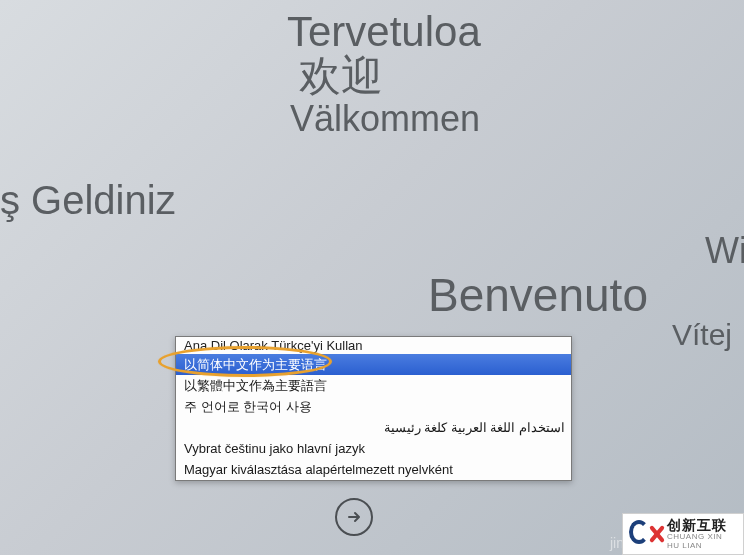 The height and width of the screenshot is (555, 744). I want to click on arrow-right-icon, so click(354, 517).